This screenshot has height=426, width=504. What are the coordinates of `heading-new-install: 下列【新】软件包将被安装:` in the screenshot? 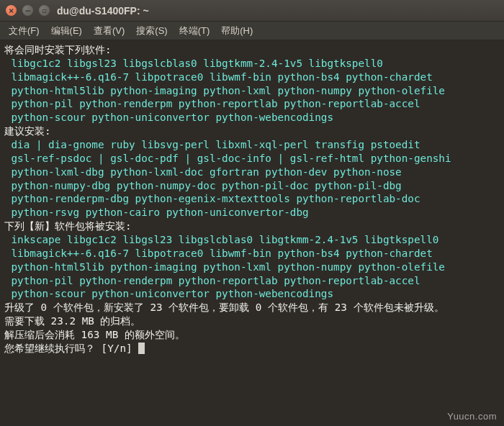 It's located at (68, 226).